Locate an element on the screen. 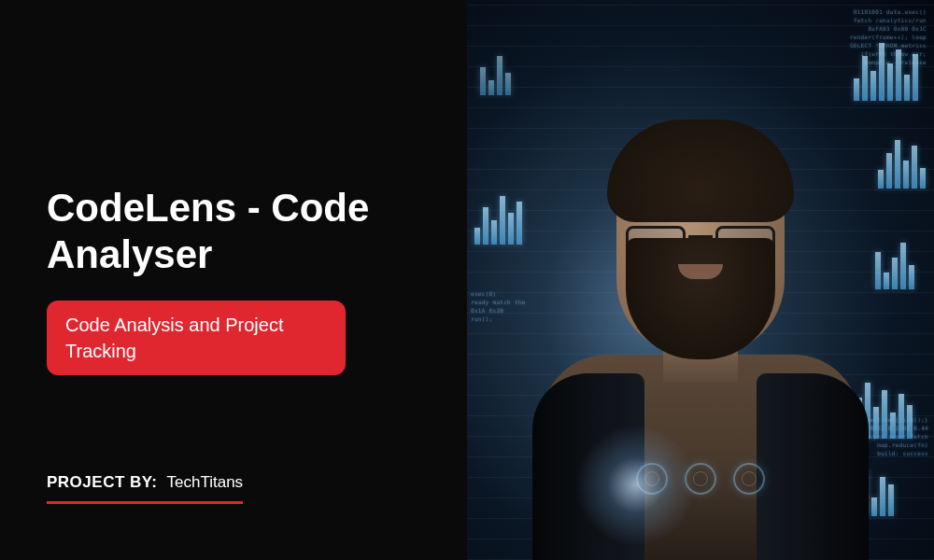 The width and height of the screenshot is (934, 560). subtitle-badge: Code Analysis and Project Tracking is located at coordinates (196, 338).